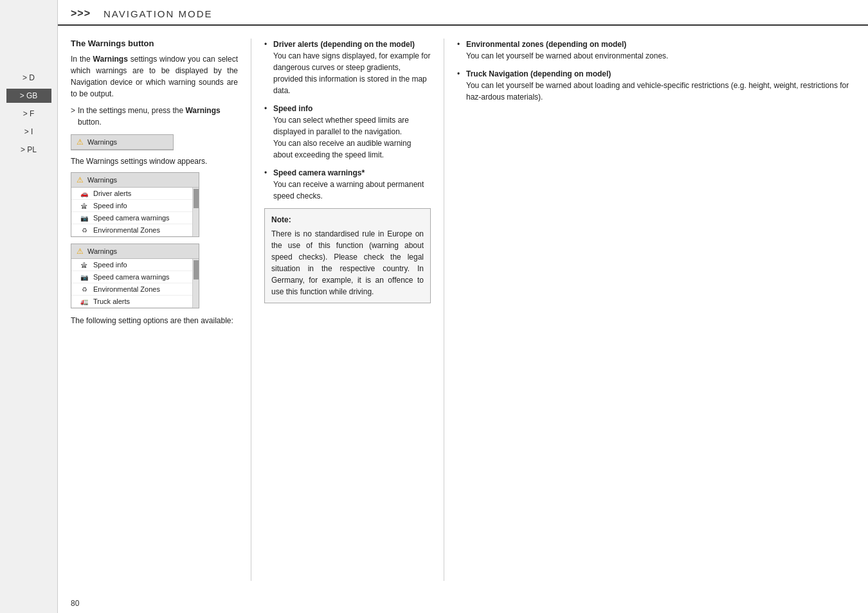 The height and width of the screenshot is (613, 868). I want to click on speed-info-label: Speed info, so click(111, 206).